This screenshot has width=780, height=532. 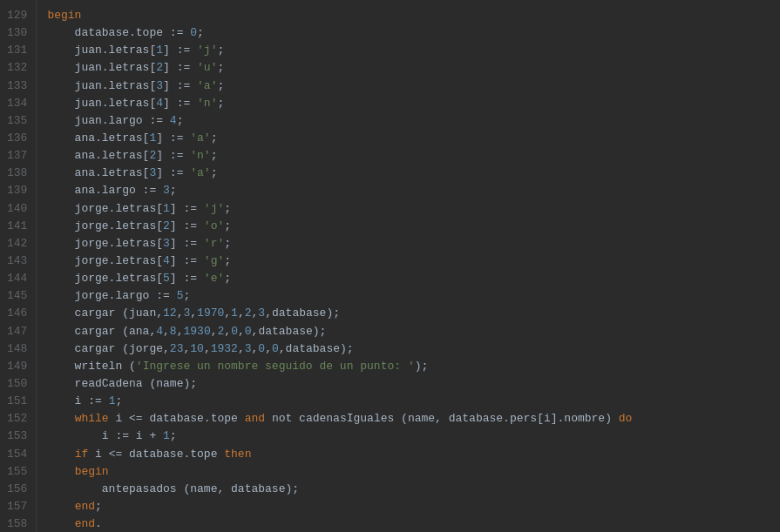 What do you see at coordinates (17, 226) in the screenshot?
I see `line-number: 141` at bounding box center [17, 226].